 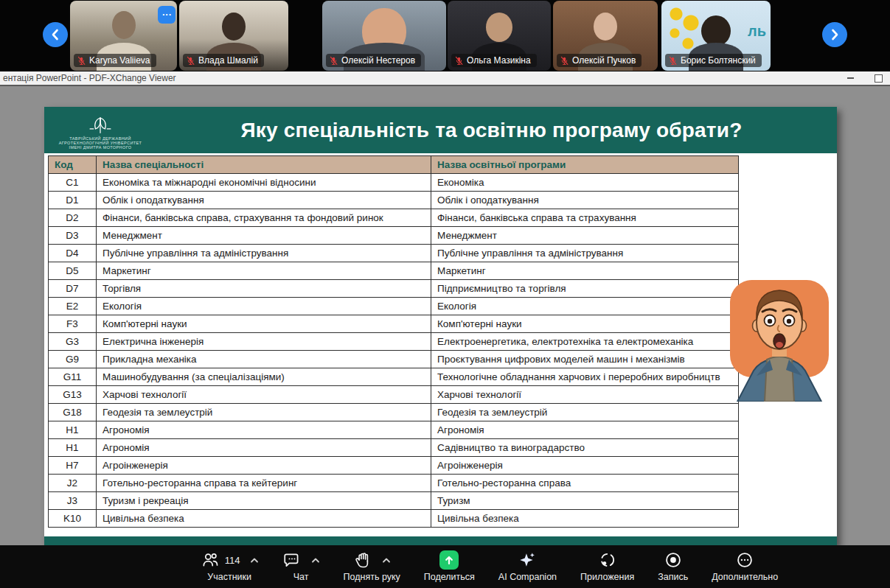 What do you see at coordinates (745, 566) in the screenshot?
I see `more-button: Дополнительно` at bounding box center [745, 566].